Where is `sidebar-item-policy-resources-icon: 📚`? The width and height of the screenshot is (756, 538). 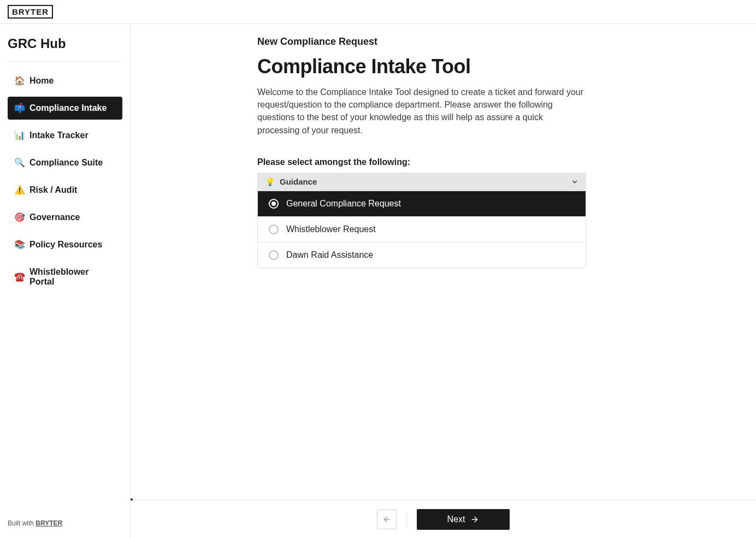 sidebar-item-policy-resources-icon: 📚 is located at coordinates (20, 245).